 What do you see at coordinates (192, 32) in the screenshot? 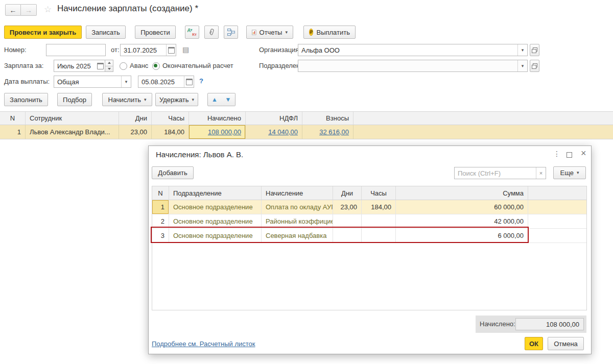
I see `debit-credit-icon: Дт Кт` at bounding box center [192, 32].